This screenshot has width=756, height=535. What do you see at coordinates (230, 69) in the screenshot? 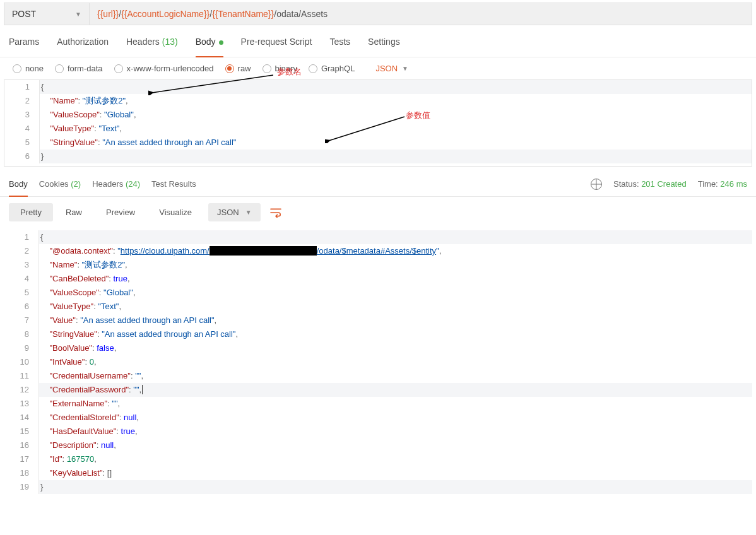
I see `radio-selected-icon` at bounding box center [230, 69].